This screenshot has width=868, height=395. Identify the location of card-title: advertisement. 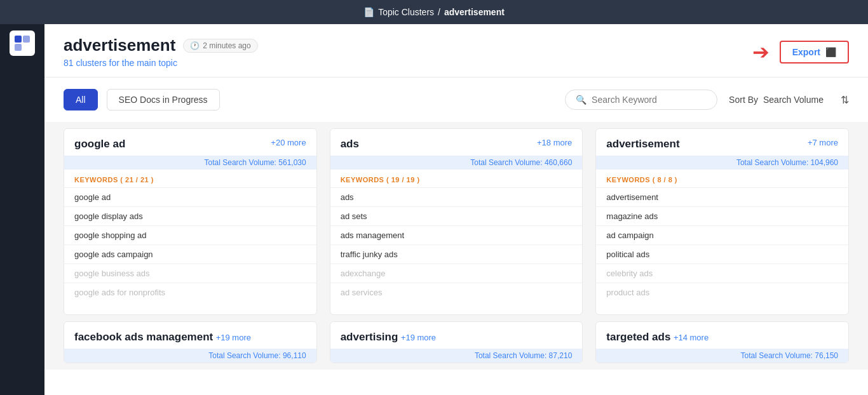
(643, 144).